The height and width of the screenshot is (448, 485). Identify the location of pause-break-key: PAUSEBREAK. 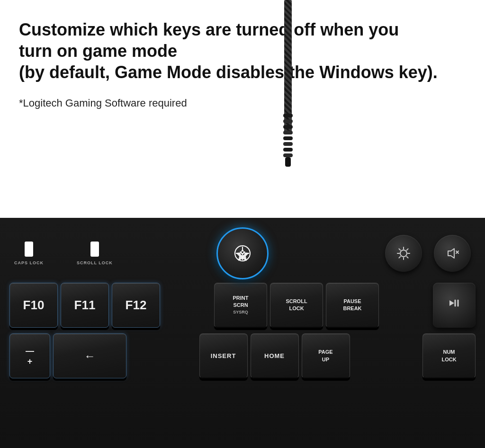
(352, 305).